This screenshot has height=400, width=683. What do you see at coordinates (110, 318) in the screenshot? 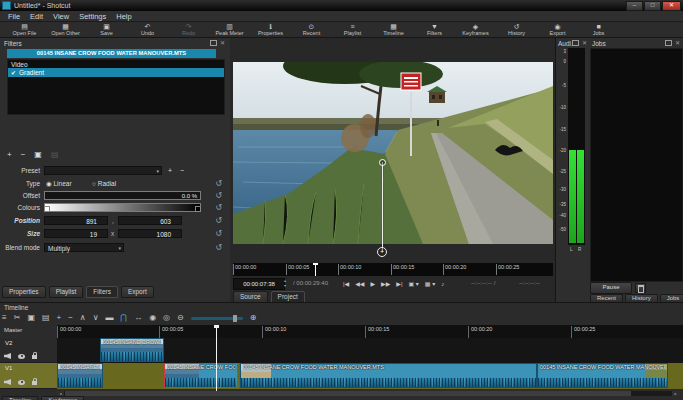
I see `split-icon: ▬` at bounding box center [110, 318].